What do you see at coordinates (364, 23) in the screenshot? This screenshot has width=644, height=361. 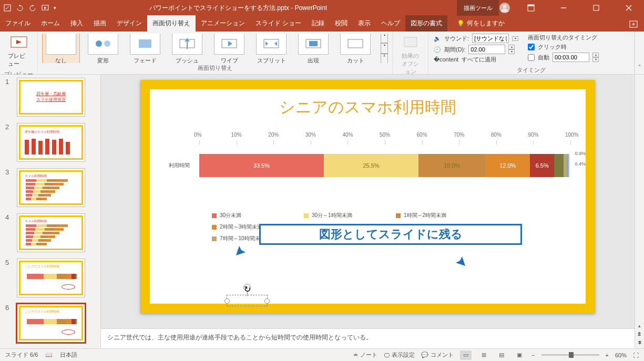 I see `tab-view: 表示` at bounding box center [364, 23].